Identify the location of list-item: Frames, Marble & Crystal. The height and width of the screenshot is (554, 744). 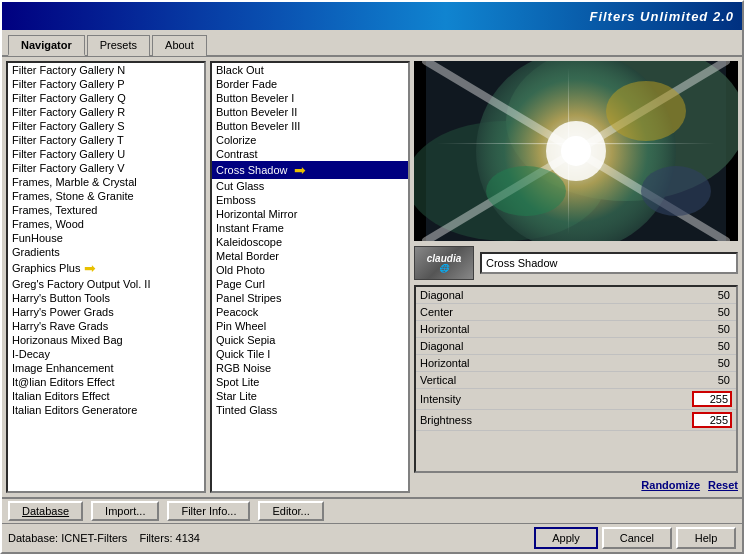
(106, 182).